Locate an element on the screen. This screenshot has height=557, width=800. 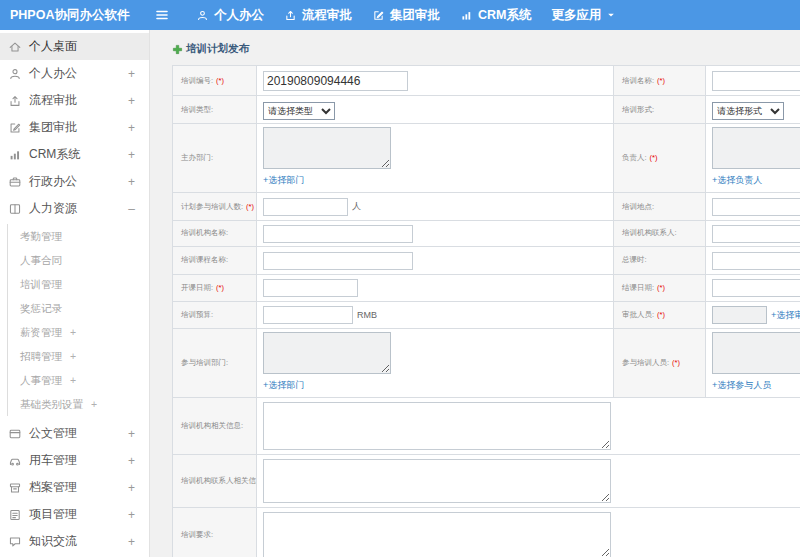
home-icon is located at coordinates (15, 47).